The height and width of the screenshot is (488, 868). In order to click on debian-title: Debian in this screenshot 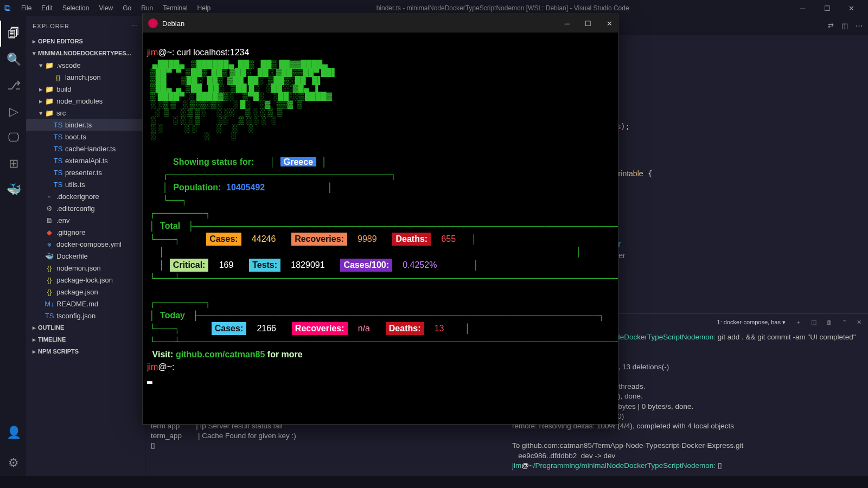, I will do `click(174, 24)`.